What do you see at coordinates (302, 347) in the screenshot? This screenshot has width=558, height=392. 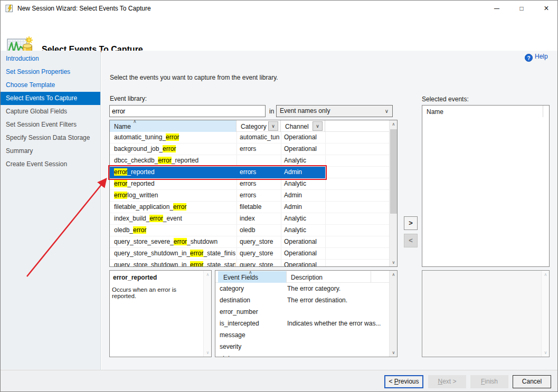 I see `field-row-severity: severity` at bounding box center [302, 347].